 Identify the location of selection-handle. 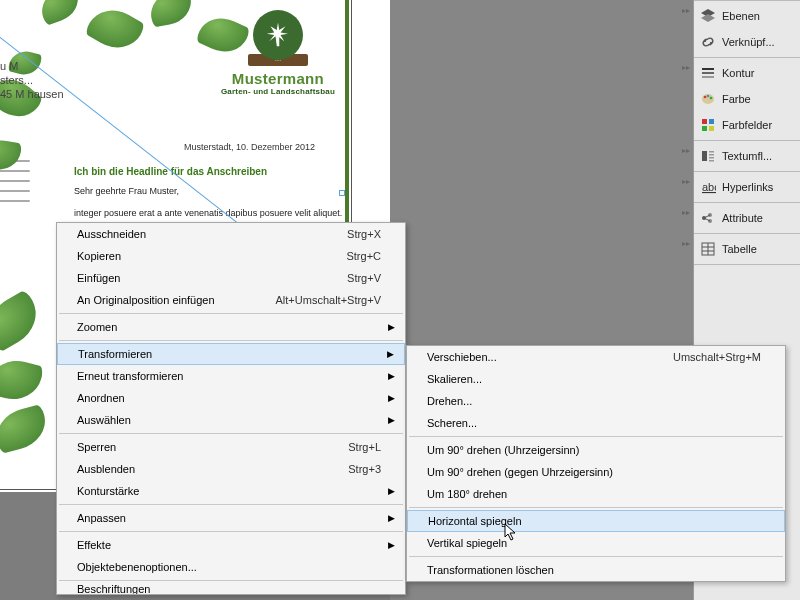
(342, 193).